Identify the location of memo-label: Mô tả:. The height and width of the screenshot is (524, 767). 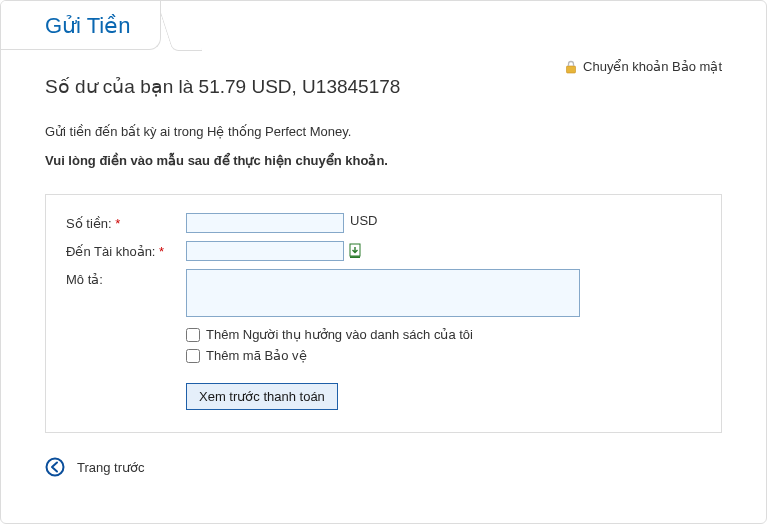
(126, 278).